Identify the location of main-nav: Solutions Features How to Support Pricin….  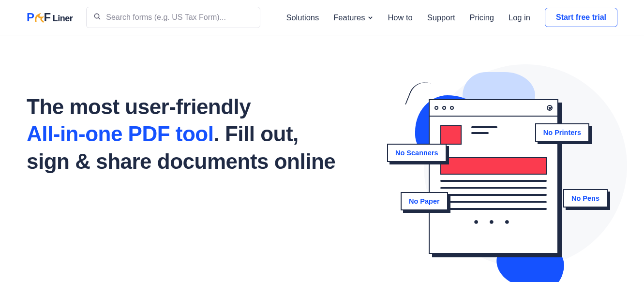
(452, 17).